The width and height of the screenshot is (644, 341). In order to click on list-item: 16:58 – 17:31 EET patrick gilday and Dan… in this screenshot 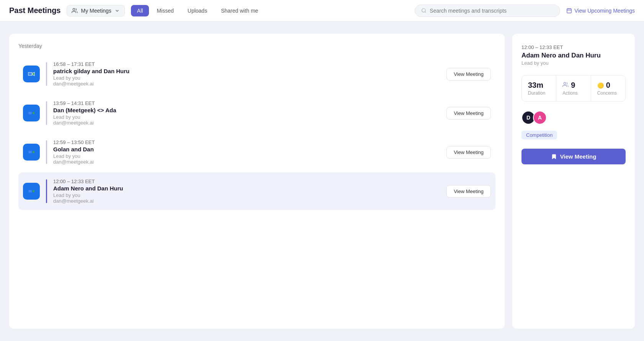, I will do `click(257, 74)`.